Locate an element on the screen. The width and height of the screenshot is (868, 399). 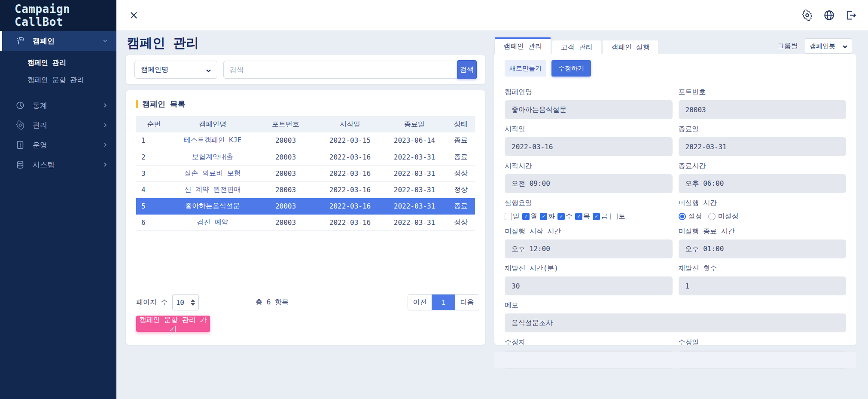
sidebar-item-system: 시스템 is located at coordinates (58, 165).